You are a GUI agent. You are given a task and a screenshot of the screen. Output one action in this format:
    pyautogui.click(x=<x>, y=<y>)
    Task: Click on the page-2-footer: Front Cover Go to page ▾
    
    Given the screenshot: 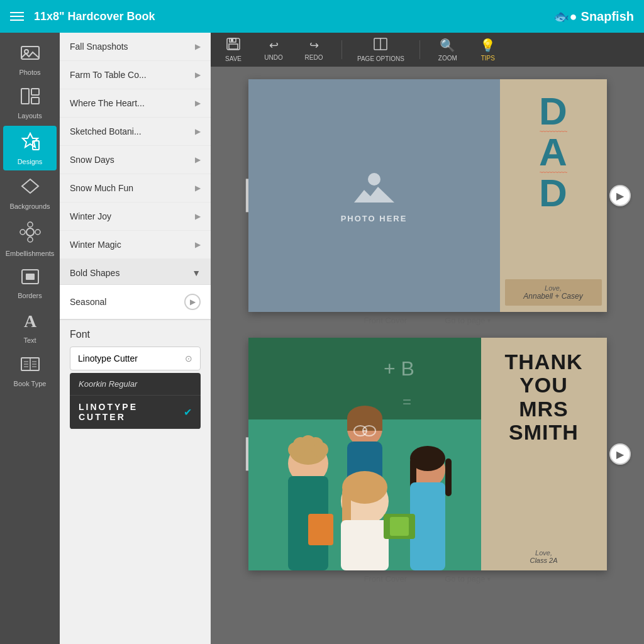 What is the action you would take?
    pyautogui.click(x=428, y=579)
    